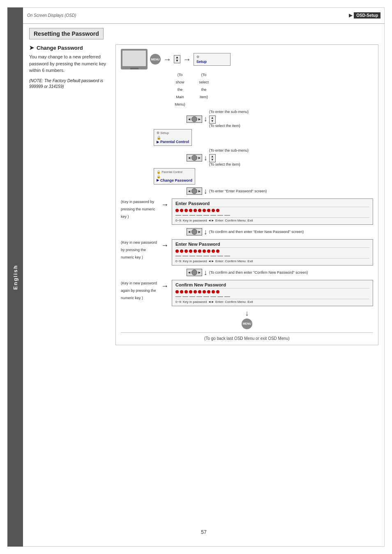 The height and width of the screenshot is (554, 392). Describe the element at coordinates (173, 137) in the screenshot. I see `setup-screen-2: ⚙ Setup 🔒 ▶ Parental Control` at that location.